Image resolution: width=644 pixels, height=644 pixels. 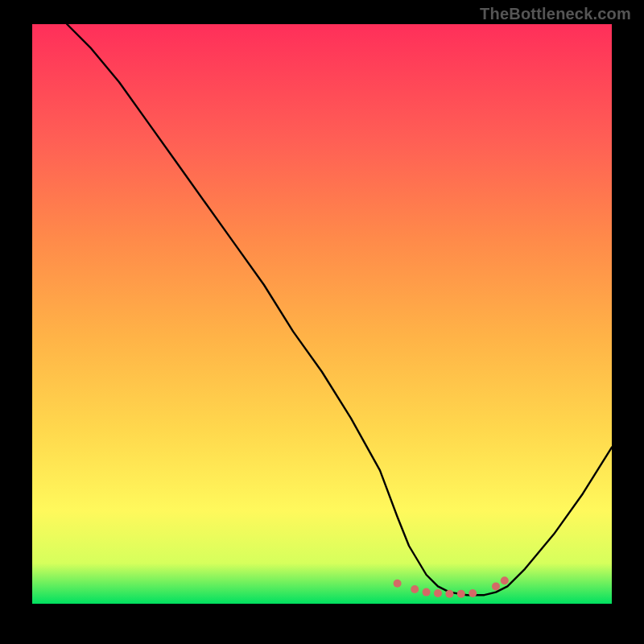 What do you see at coordinates (555, 14) in the screenshot?
I see `watermark-text: TheBottleneck.com` at bounding box center [555, 14].